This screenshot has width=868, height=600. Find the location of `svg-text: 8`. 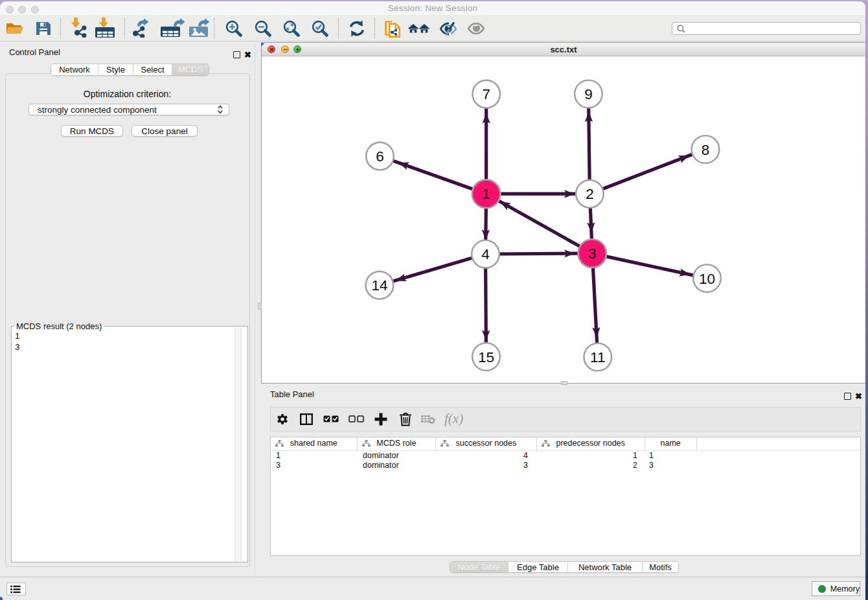

svg-text: 8 is located at coordinates (706, 149).